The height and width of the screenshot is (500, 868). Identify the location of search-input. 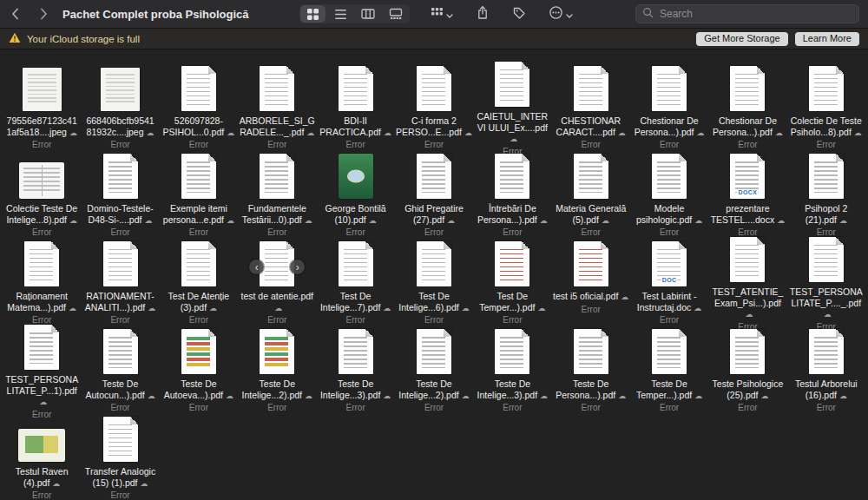
(755, 14).